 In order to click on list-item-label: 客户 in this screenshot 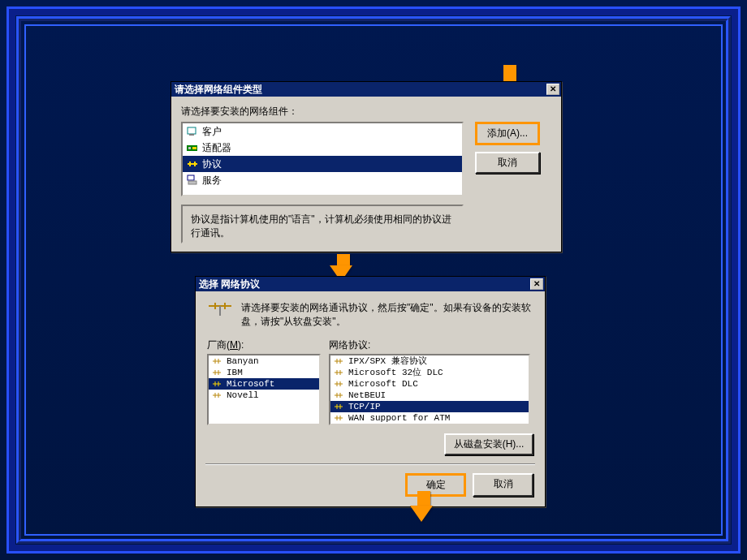, I will do `click(212, 131)`.